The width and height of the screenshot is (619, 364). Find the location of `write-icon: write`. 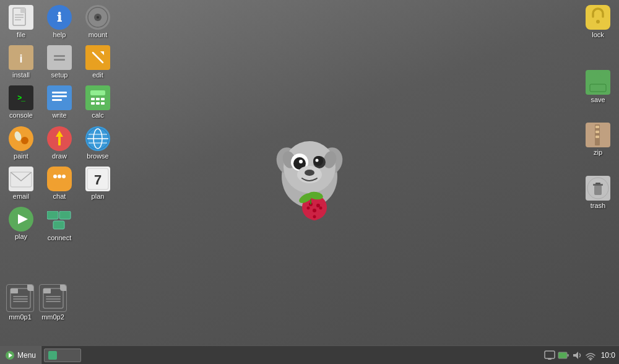

write-icon: write is located at coordinates (59, 103).